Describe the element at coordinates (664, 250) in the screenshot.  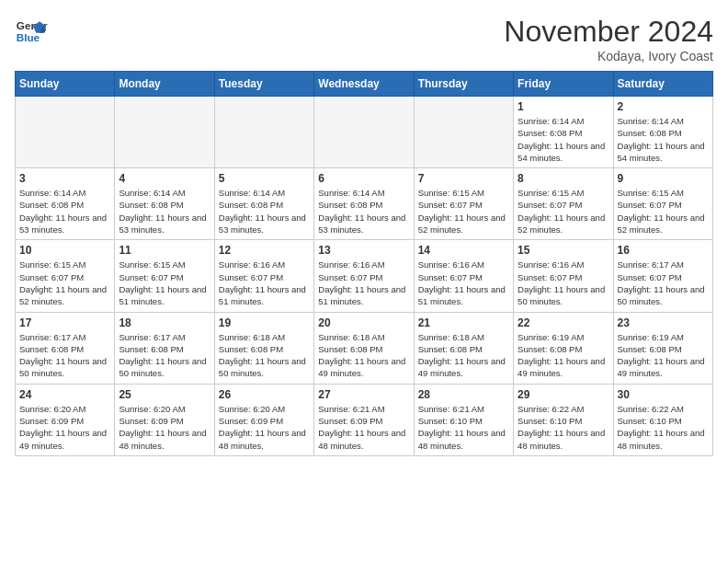
I see `day-number: 16` at that location.